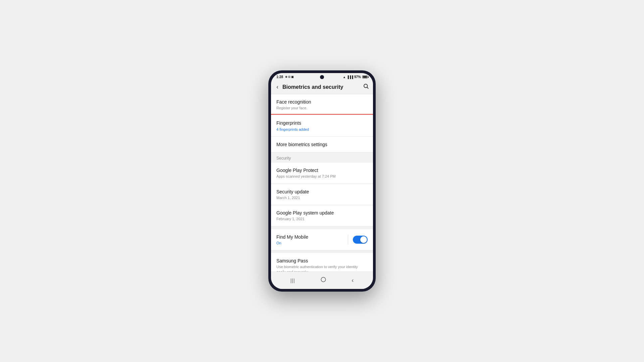 The image size is (644, 362). What do you see at coordinates (322, 181) in the screenshot?
I see `phone-device: 1:28 ⊕ ⊡ ▣ ▲ ▐▐▐ 97% ‹ Biometrics and se…` at bounding box center [322, 181].